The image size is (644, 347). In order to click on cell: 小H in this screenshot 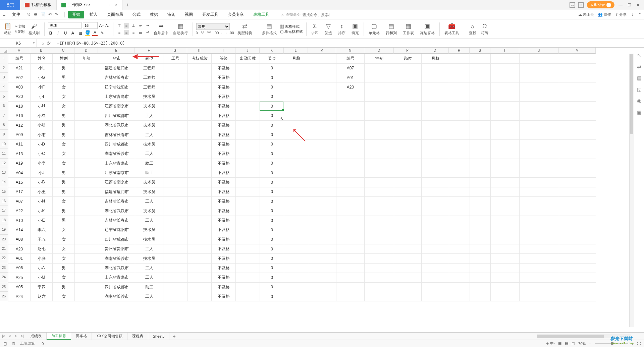, I will do `click(42, 106)`.